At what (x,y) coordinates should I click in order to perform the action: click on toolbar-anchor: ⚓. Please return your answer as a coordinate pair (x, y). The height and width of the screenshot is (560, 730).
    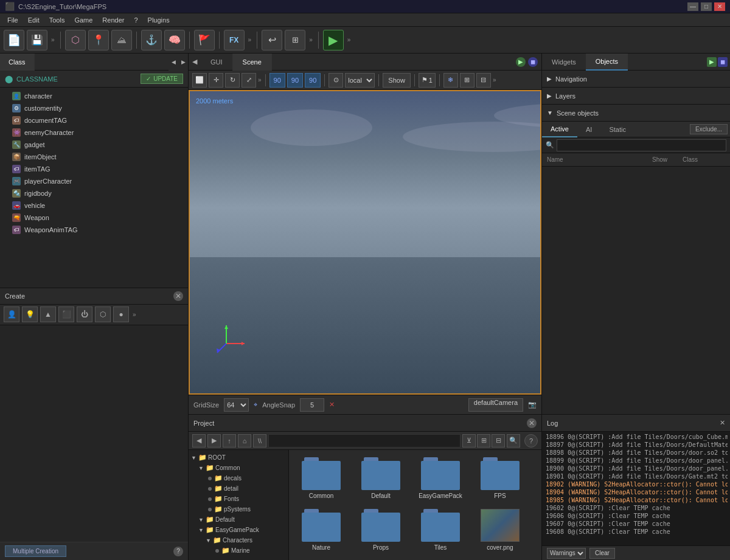
    Looking at the image, I should click on (151, 40).